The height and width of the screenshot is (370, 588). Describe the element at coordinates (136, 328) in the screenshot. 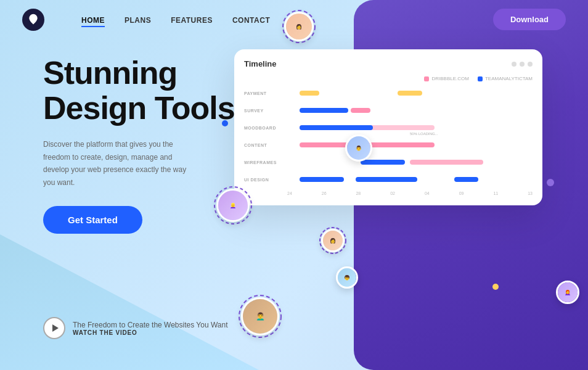

I see `video-cta: The Freedom to Create the Websites You W…` at that location.